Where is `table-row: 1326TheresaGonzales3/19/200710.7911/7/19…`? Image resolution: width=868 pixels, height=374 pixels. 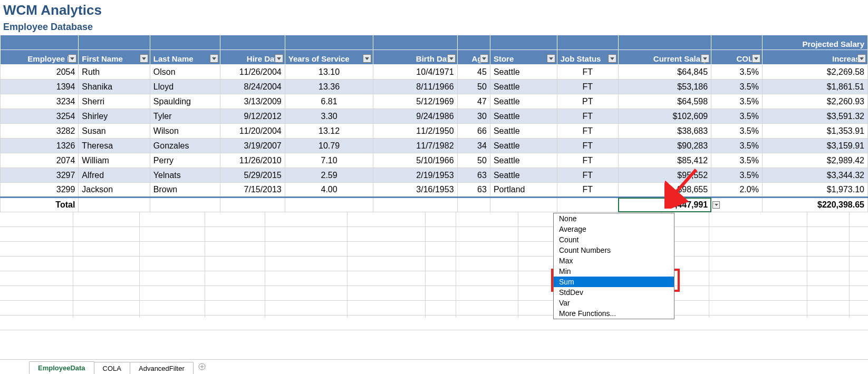
table-row: 1326TheresaGonzales3/19/200710.7911/7/19… is located at coordinates (435, 146).